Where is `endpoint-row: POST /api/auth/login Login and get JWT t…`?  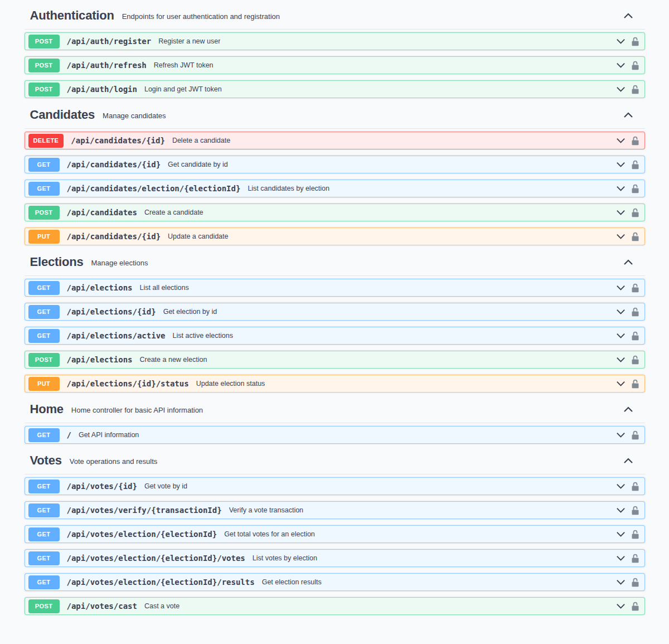 endpoint-row: POST /api/auth/login Login and get JWT t… is located at coordinates (334, 89).